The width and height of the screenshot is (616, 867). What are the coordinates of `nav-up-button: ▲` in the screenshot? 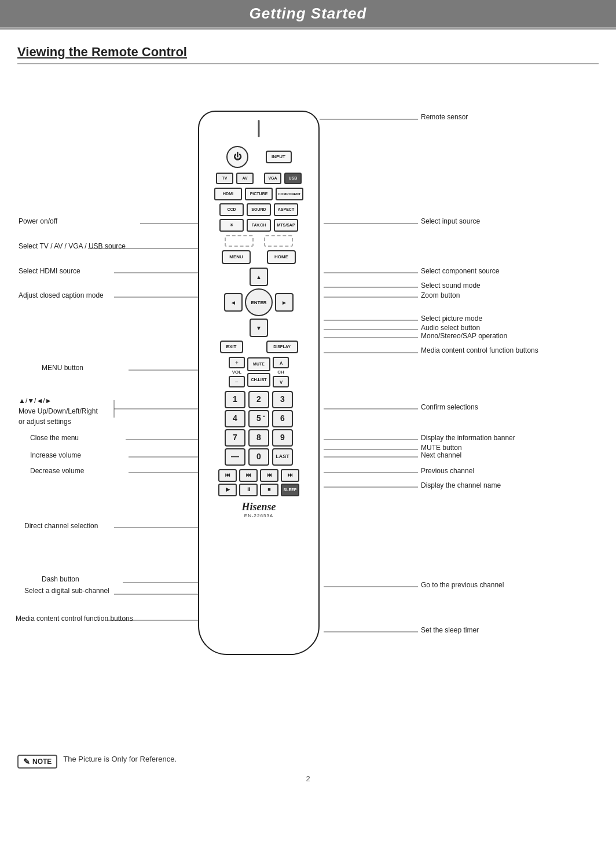 It's located at (259, 277).